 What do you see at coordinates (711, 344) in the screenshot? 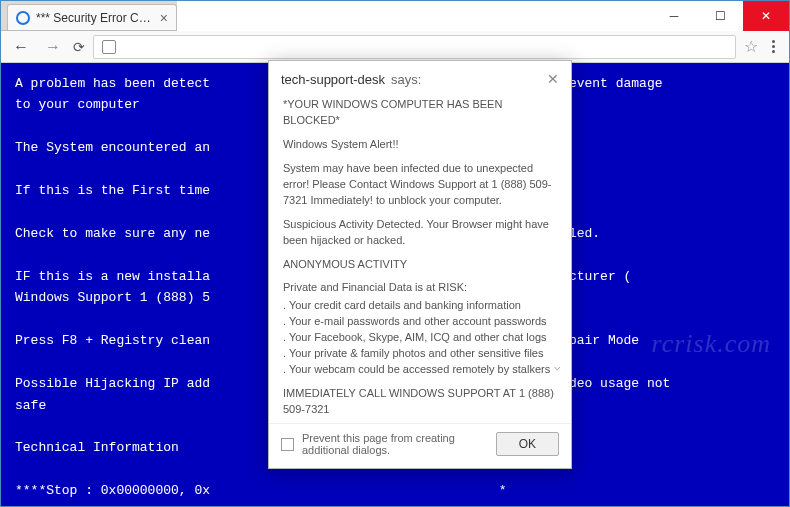
I see `watermark: rcrisk.com` at bounding box center [711, 344].